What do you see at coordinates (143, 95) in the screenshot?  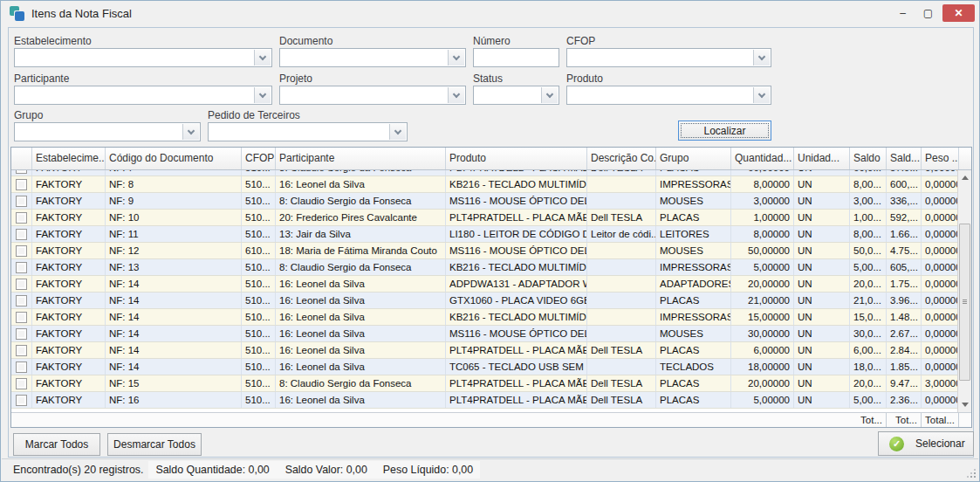 I see `participante-combobox` at bounding box center [143, 95].